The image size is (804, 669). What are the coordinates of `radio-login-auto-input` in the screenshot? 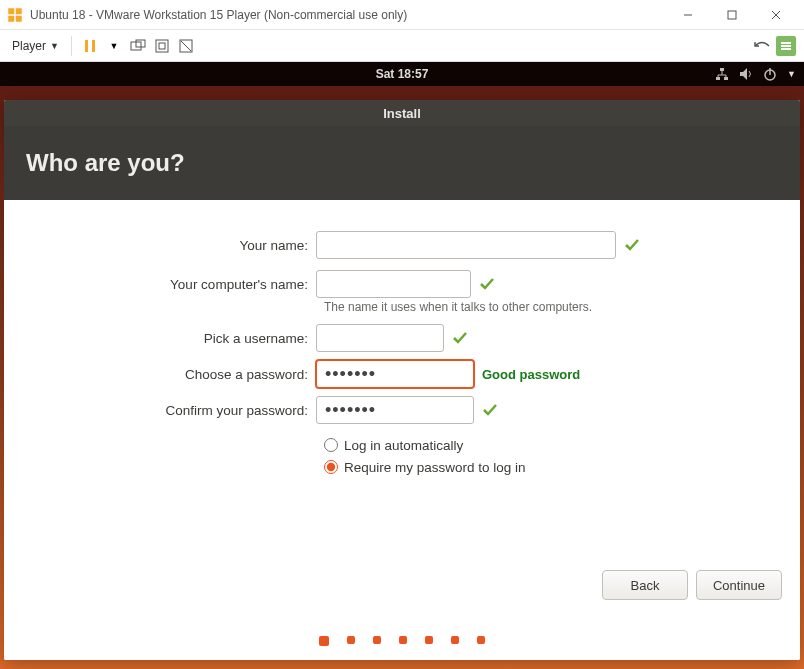 It's located at (331, 445).